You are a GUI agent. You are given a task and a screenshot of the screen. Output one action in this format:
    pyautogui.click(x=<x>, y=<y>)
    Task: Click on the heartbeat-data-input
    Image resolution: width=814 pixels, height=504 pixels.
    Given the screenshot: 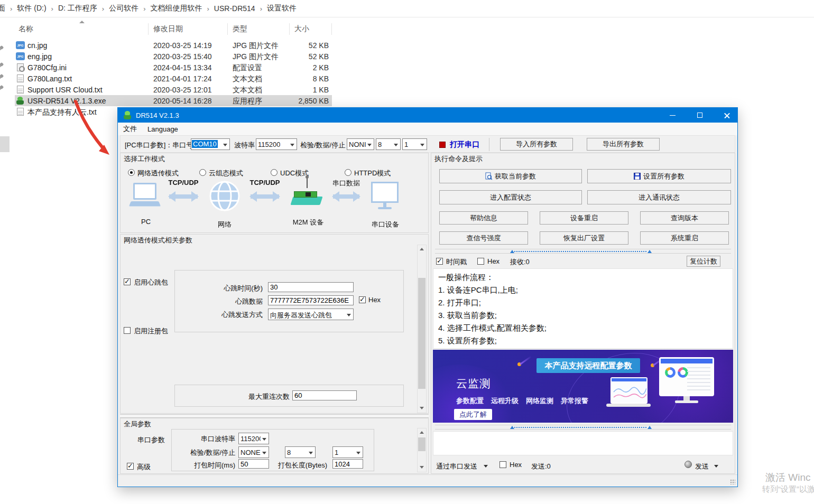 What is the action you would take?
    pyautogui.click(x=311, y=300)
    